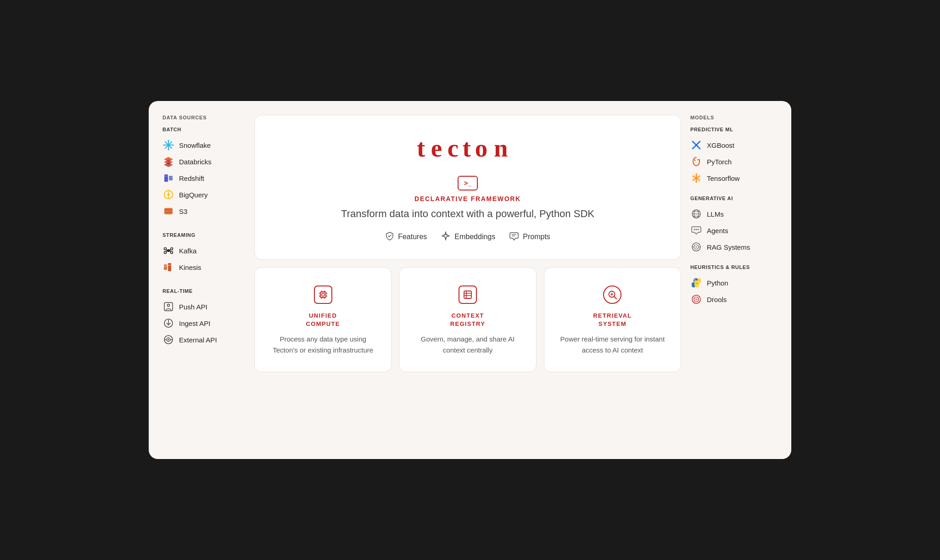 The image size is (940, 560). Describe the element at coordinates (204, 162) in the screenshot. I see `sidebar-item-databricks: Databricks` at that location.